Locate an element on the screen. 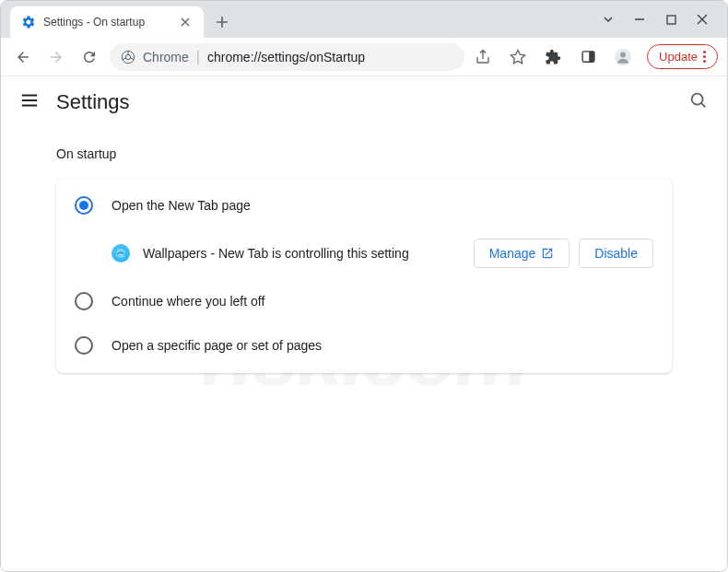 The height and width of the screenshot is (572, 728). new-tab-button is located at coordinates (222, 22).